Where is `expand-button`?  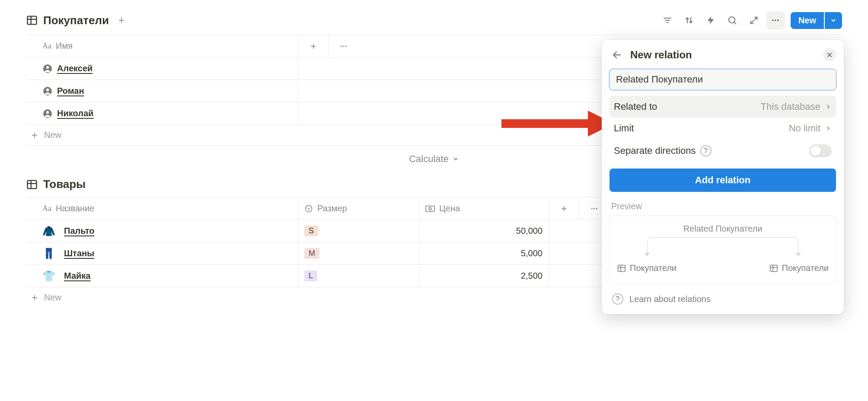 expand-button is located at coordinates (754, 20).